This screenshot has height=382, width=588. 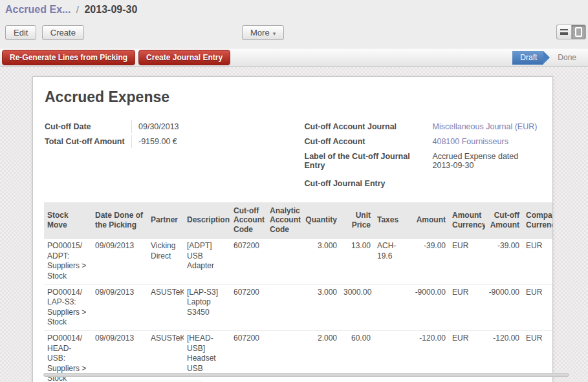 I want to click on col-company-currency: Company Currency, so click(x=538, y=220).